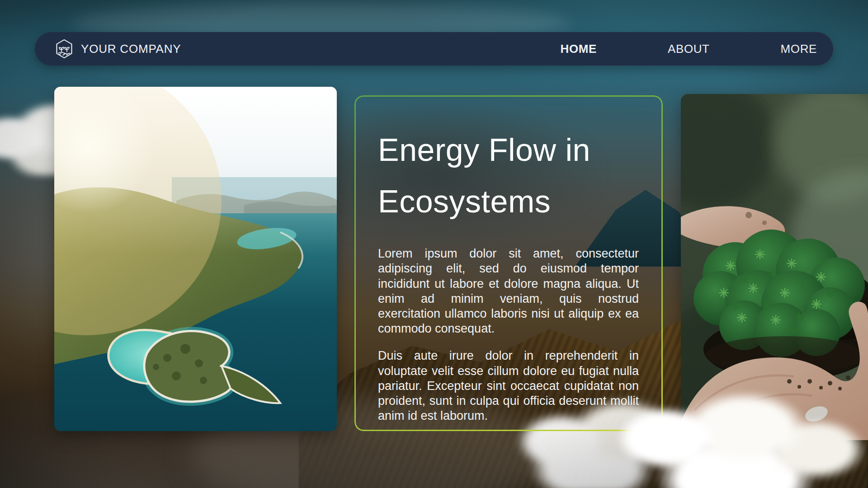 The image size is (868, 488). I want to click on nav-link-home: HOME, so click(579, 49).